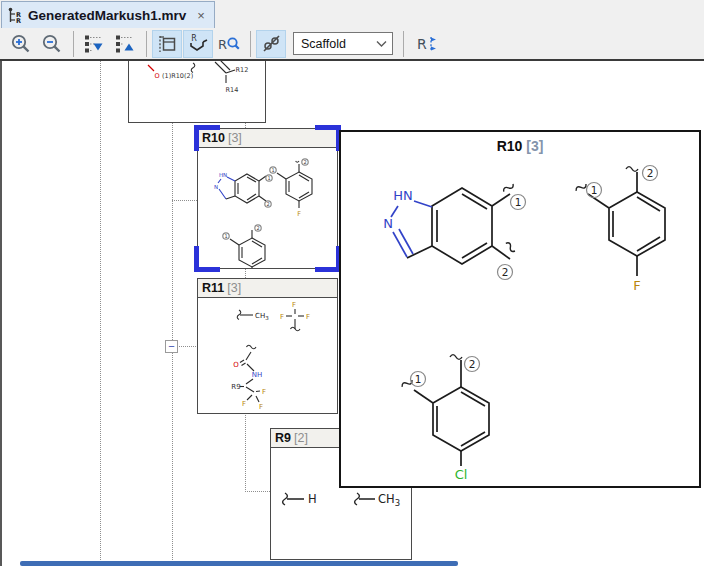 The height and width of the screenshot is (566, 704). What do you see at coordinates (229, 44) in the screenshot?
I see `rgroup-query-button: R` at bounding box center [229, 44].